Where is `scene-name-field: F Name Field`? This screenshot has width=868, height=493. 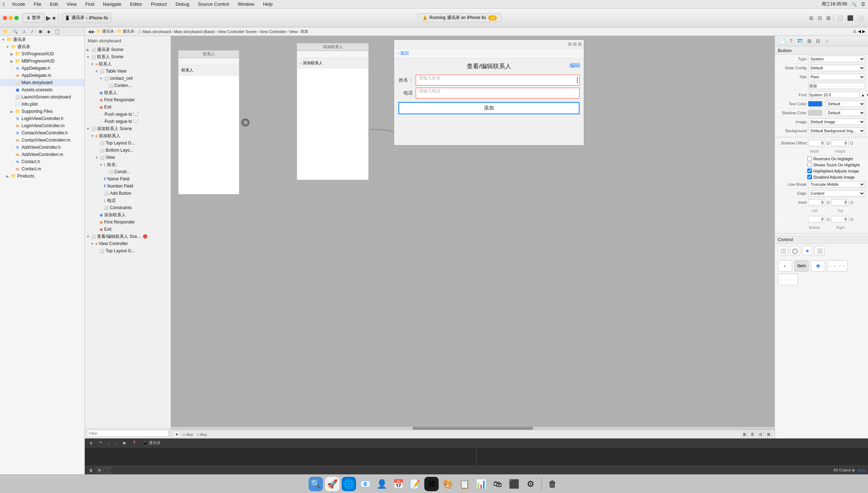 scene-name-field: F Name Field is located at coordinates (128, 179).